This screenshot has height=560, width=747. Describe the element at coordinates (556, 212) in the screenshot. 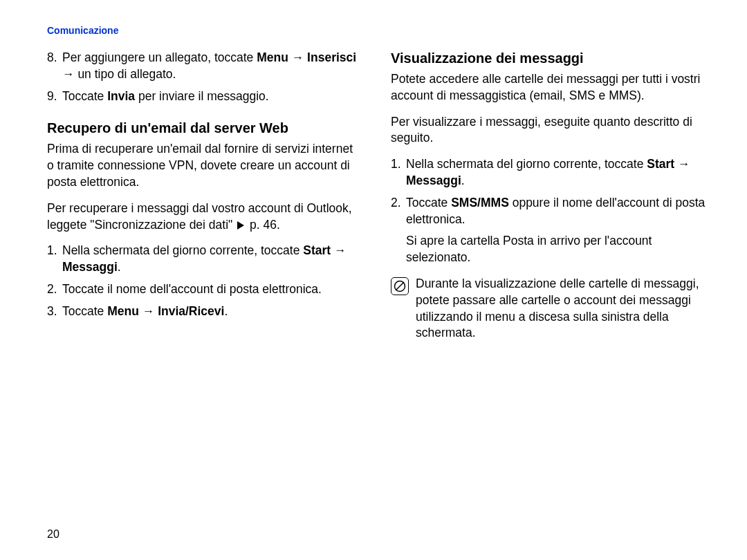

I see `list-body: Toccate SMS/MMS oppure il nome dell'acco…` at that location.